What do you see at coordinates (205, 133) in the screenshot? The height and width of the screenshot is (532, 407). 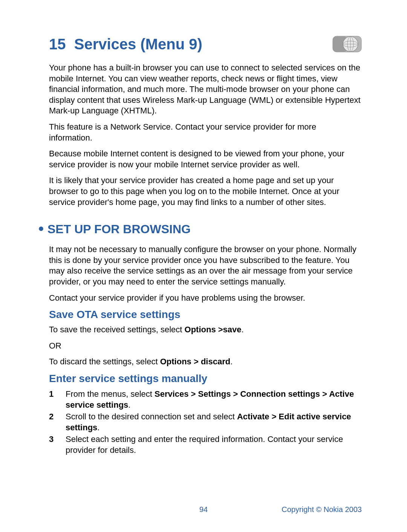 I see `intro-p2: This feature is a Network Service. Conta…` at bounding box center [205, 133].